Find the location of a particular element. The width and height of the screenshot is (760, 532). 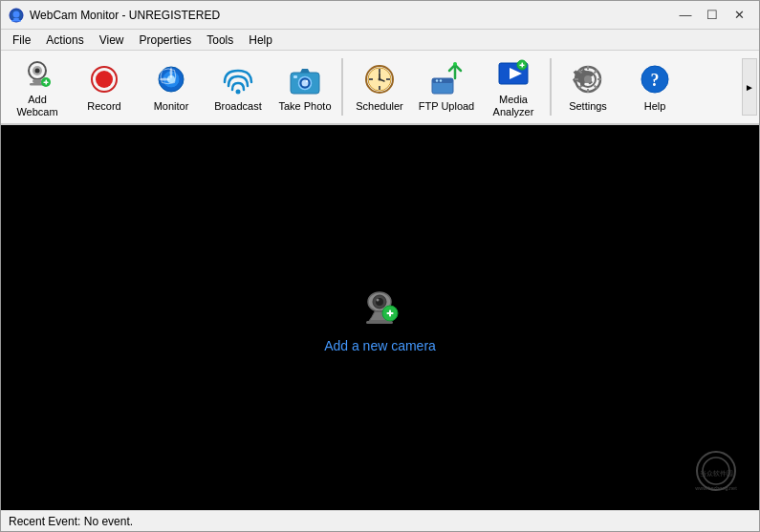

broadcast-label: Broadcast is located at coordinates (238, 107).